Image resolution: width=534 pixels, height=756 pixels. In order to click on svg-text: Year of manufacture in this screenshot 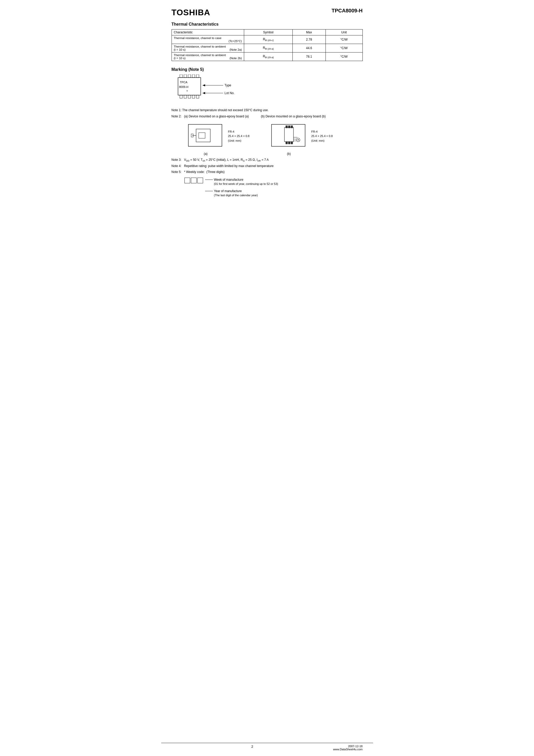, I will do `click(228, 191)`.